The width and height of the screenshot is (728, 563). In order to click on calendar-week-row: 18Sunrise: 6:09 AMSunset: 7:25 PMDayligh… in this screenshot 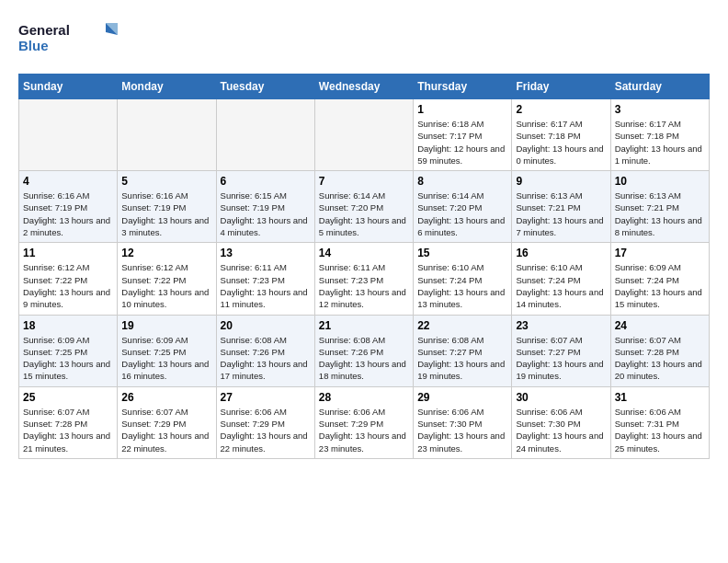, I will do `click(364, 350)`.